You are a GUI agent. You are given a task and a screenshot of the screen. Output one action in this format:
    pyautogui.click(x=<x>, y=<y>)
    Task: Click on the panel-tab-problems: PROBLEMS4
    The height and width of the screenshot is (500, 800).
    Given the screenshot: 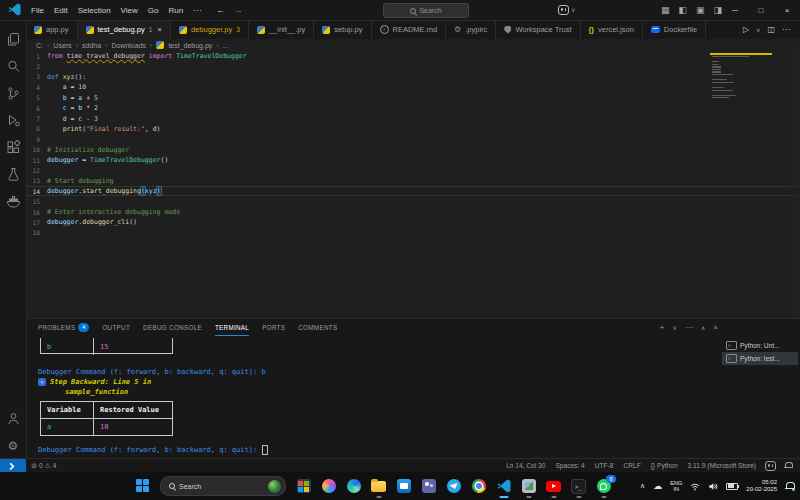 What is the action you would take?
    pyautogui.click(x=64, y=328)
    